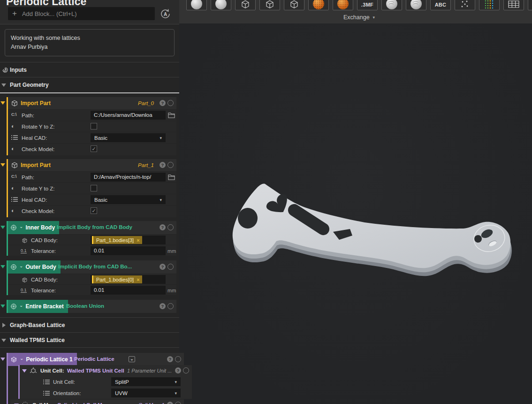 This screenshot has height=404, width=532. Describe the element at coordinates (82, 14) in the screenshot. I see `add-block-search: +` at that location.